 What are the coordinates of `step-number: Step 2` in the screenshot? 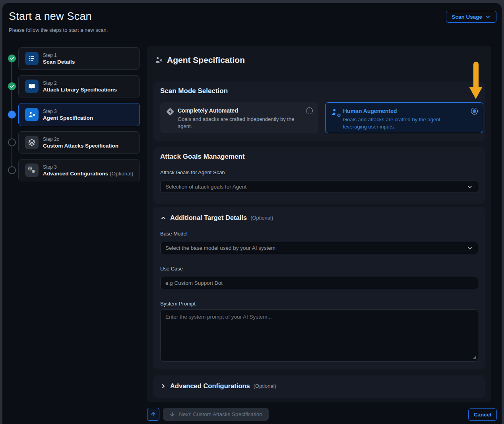 It's located at (80, 83).